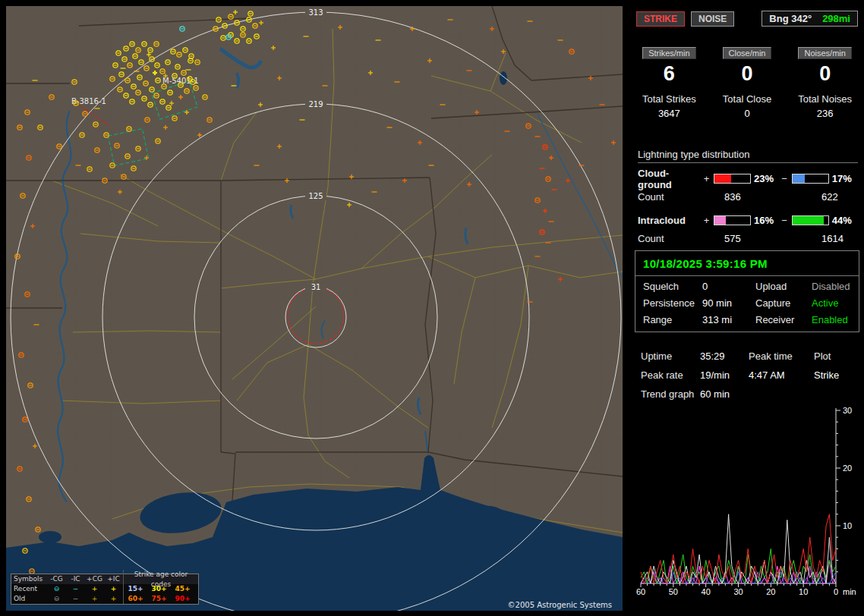 This screenshot has height=616, width=864. I want to click on bearing-value: Bng 342°, so click(790, 18).